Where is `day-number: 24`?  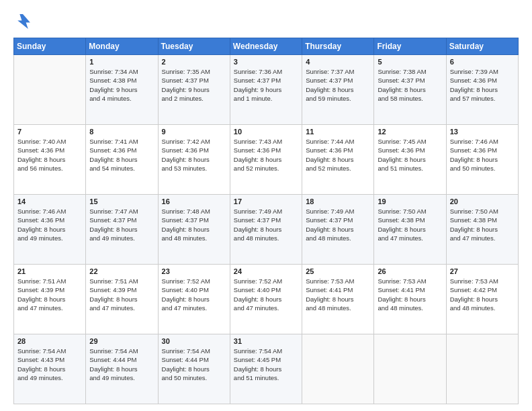
day-number: 24 is located at coordinates (266, 271).